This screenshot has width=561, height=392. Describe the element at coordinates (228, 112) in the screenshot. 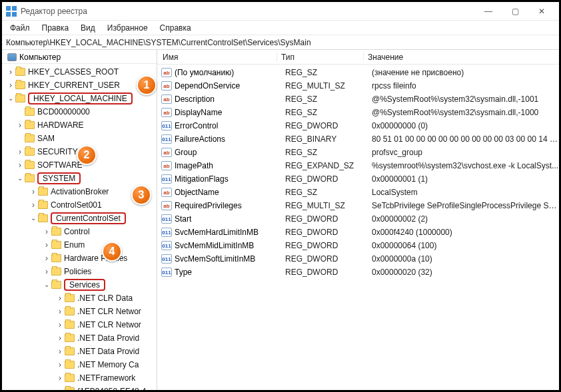

I see `value-name: DisplayName` at that location.